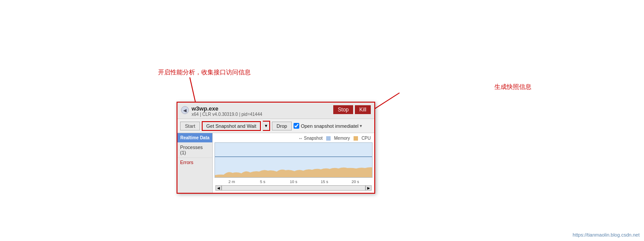 The height and width of the screenshot is (241, 644). Describe the element at coordinates (297, 126) in the screenshot. I see `open-snapshot-checkbox` at that location.